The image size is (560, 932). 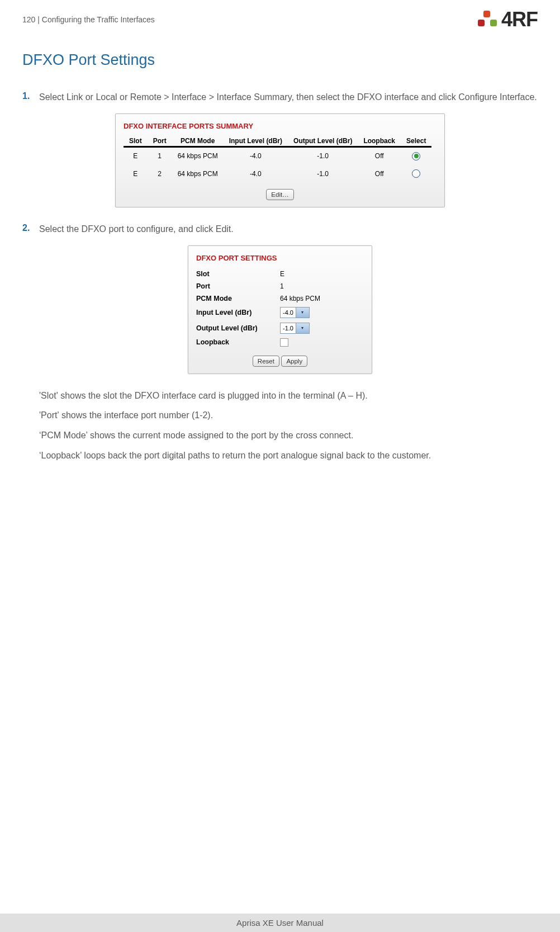 I want to click on apply-button: Apply, so click(x=294, y=361).